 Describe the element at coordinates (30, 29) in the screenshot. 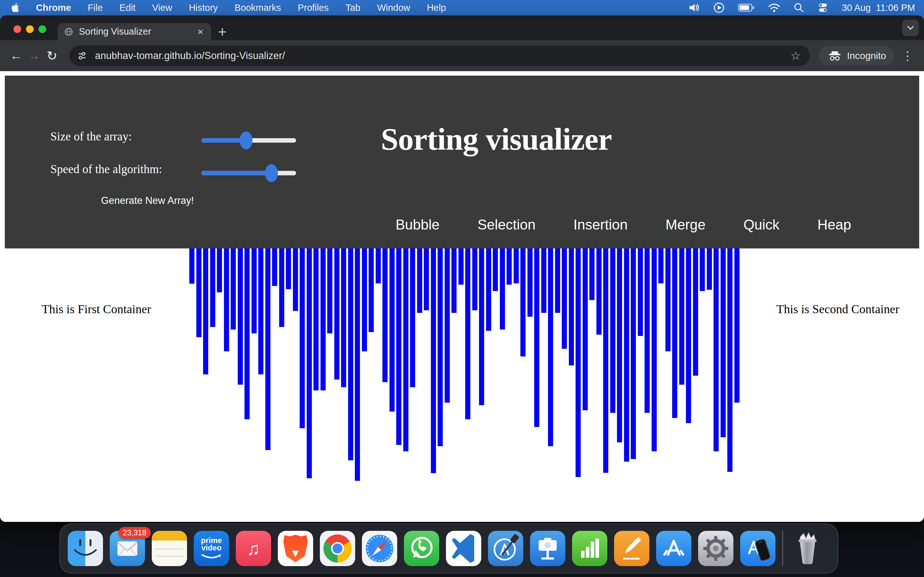

I see `minimize-window-button` at that location.